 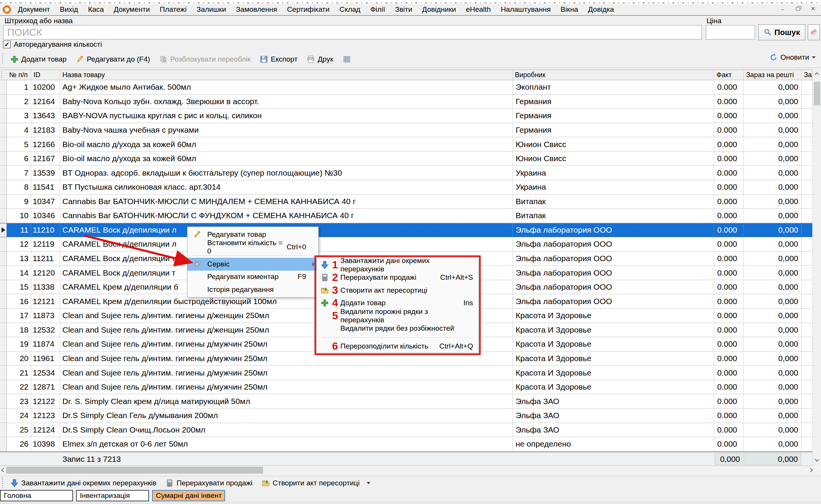 What do you see at coordinates (406, 230) in the screenshot?
I see `table-row: 1111210CARAMEL Воск д/депиляции лЭльфа л…` at bounding box center [406, 230].